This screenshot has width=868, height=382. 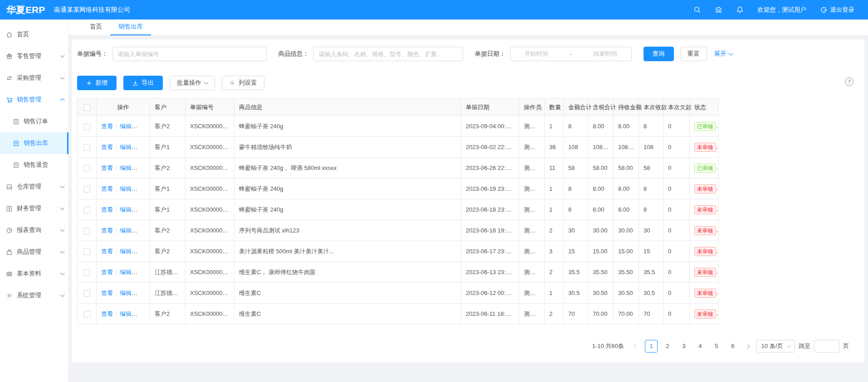 What do you see at coordinates (723, 54) in the screenshot?
I see `expand-link: 展开` at bounding box center [723, 54].